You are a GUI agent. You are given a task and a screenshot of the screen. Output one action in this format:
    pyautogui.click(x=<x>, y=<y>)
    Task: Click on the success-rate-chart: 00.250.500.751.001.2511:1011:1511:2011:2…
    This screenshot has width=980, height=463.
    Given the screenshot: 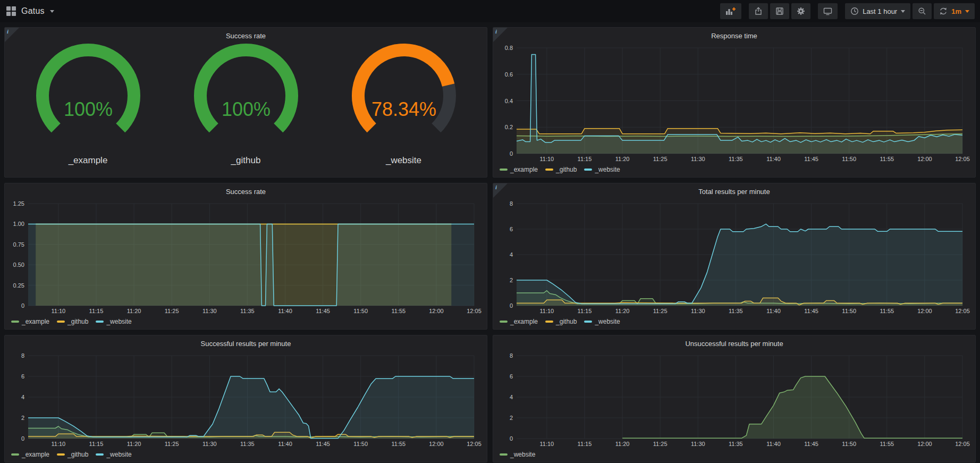 What is the action you would take?
    pyautogui.click(x=246, y=257)
    